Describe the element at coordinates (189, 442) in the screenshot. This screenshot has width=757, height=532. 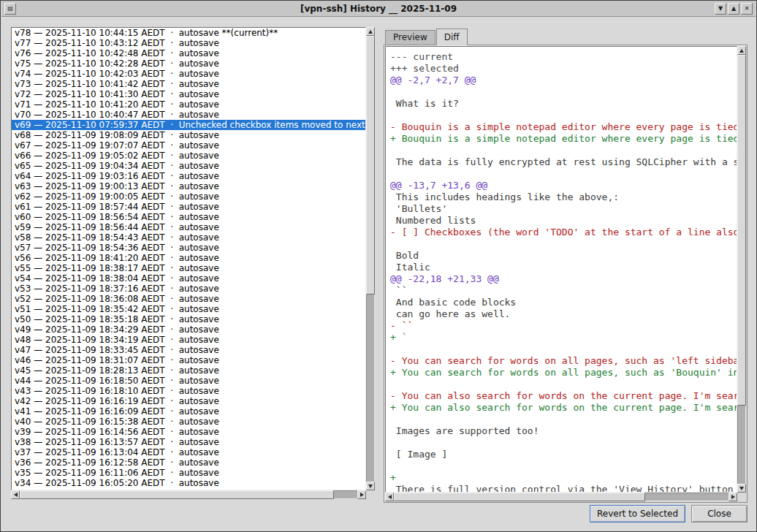
I see `history-version-row: v38 — 2025-11-09 16:13:57 AEDT · autosav…` at that location.